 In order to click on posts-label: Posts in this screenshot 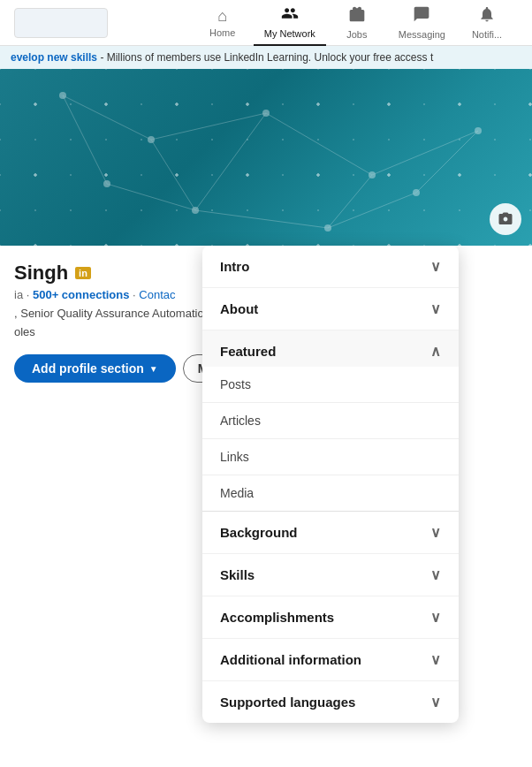, I will do `click(235, 384)`.